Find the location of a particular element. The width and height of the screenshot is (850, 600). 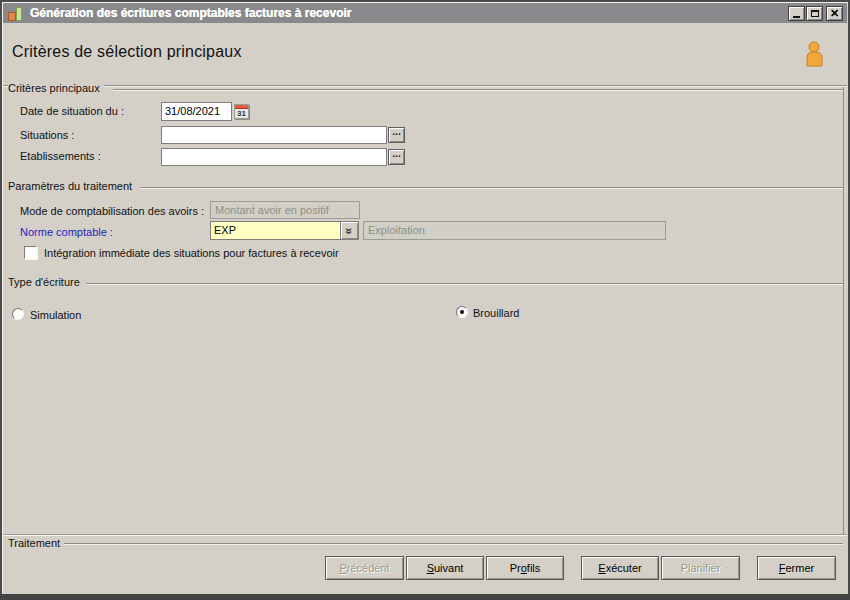

calendar-icon: 31 is located at coordinates (242, 114).